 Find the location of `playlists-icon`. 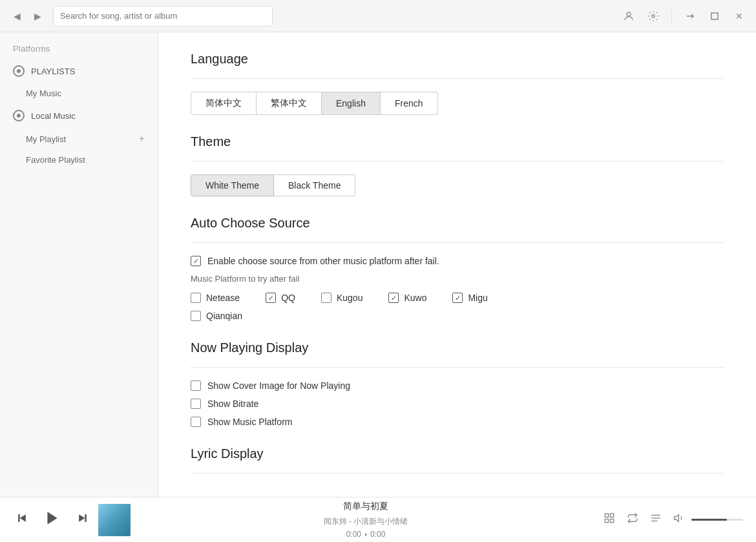

playlists-icon is located at coordinates (19, 71).